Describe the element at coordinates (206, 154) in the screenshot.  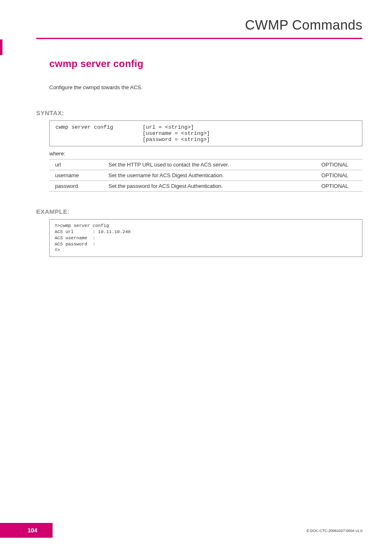
I see `where-label: where:` at that location.